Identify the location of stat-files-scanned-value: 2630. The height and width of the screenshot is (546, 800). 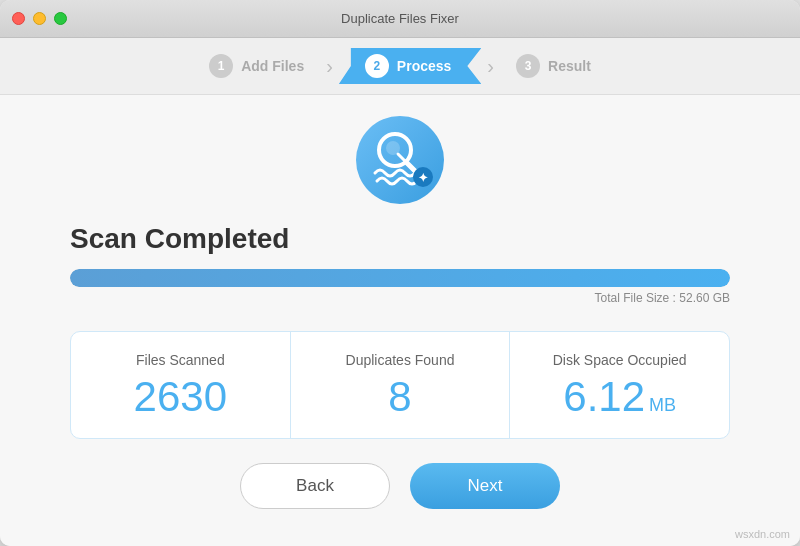
(180, 397).